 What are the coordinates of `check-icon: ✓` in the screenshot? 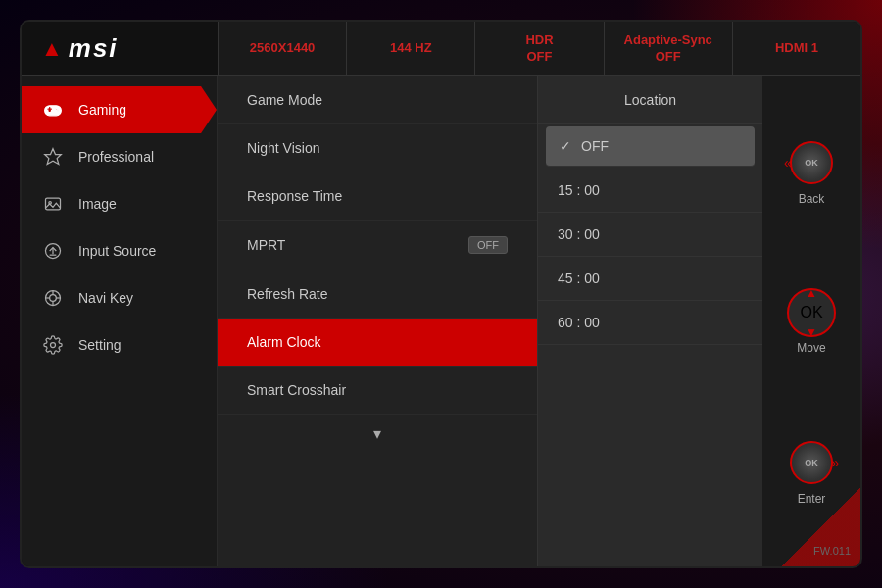 It's located at (565, 146).